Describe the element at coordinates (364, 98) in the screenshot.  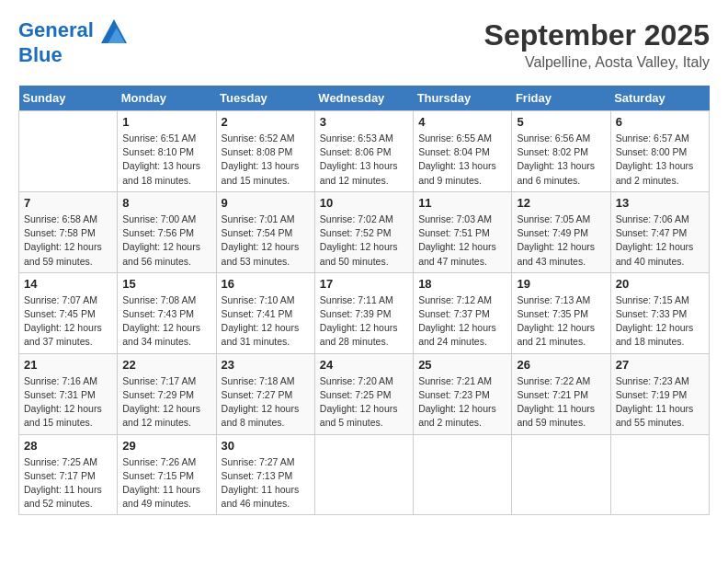
I see `days-header-row: SundayMondayTuesdayWednesdayThursdayFrid…` at that location.